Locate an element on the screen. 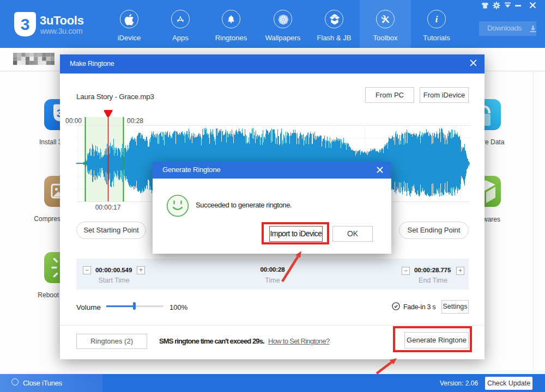 Image resolution: width=545 pixels, height=392 pixels. svg-text: 3 is located at coordinates (25, 24).